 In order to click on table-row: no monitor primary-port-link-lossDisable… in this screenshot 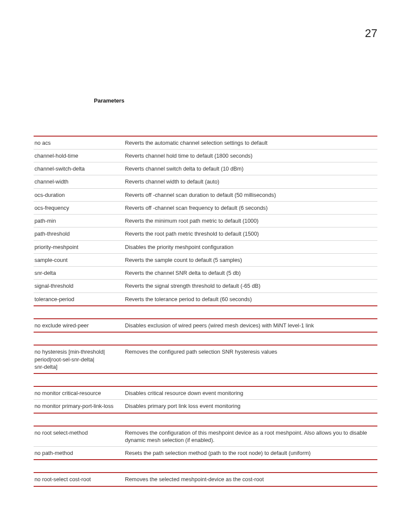, I will do `click(206, 407)`.